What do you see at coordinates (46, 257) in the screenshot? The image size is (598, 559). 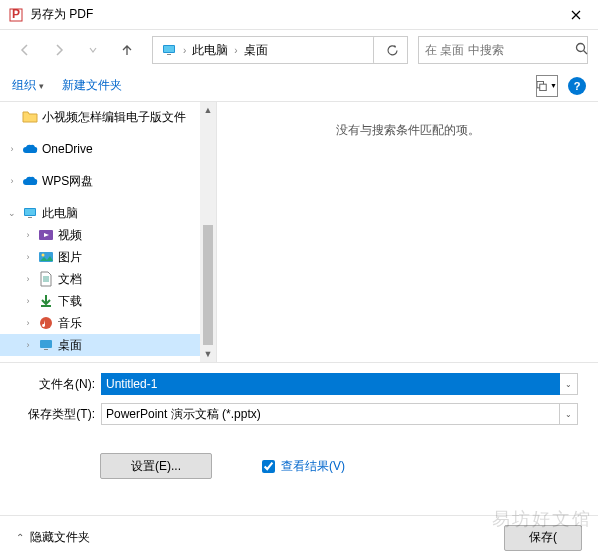 I see `picture-icon` at bounding box center [46, 257].